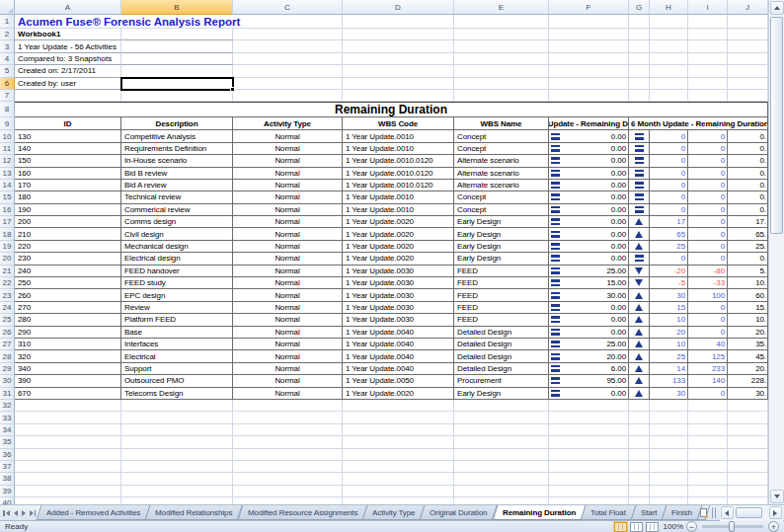  What do you see at coordinates (751, 513) in the screenshot?
I see `horizontal-scrollbar-track` at bounding box center [751, 513].